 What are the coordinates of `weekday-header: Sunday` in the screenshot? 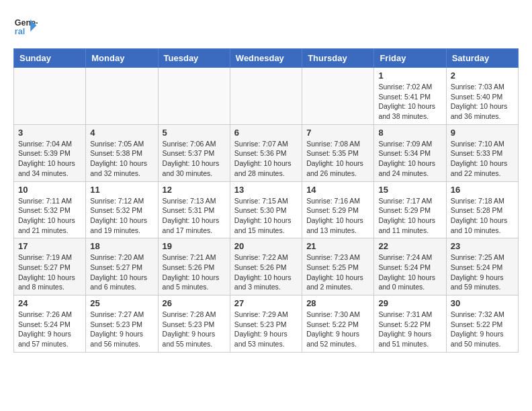 It's located at (50, 58).